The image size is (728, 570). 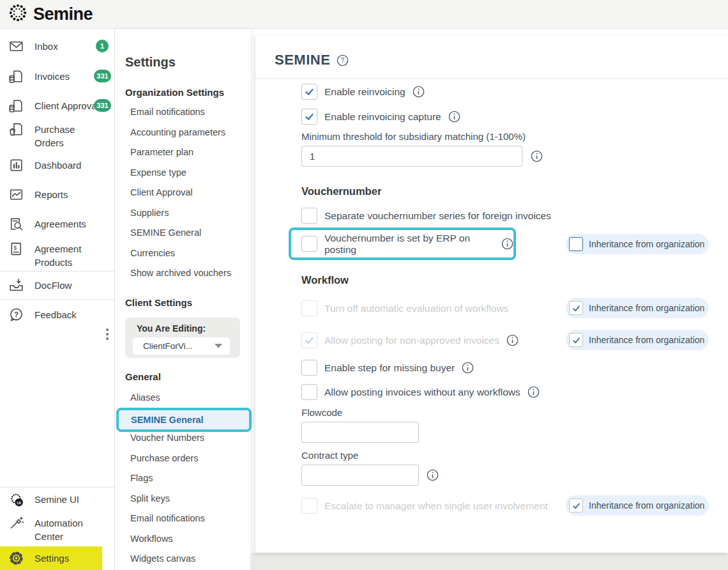 I want to click on nav-item-aliases: Aliases, so click(x=146, y=397).